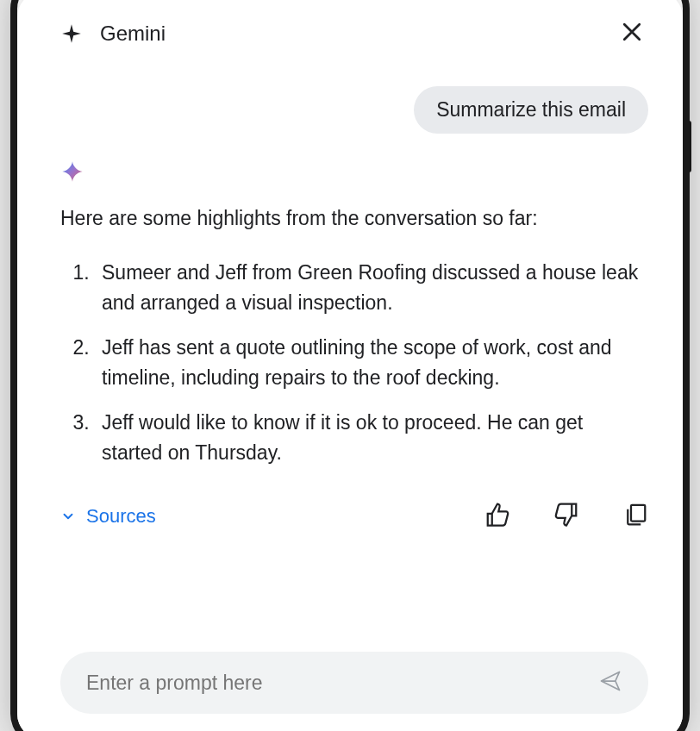  I want to click on app-title: Gemini, so click(133, 34).